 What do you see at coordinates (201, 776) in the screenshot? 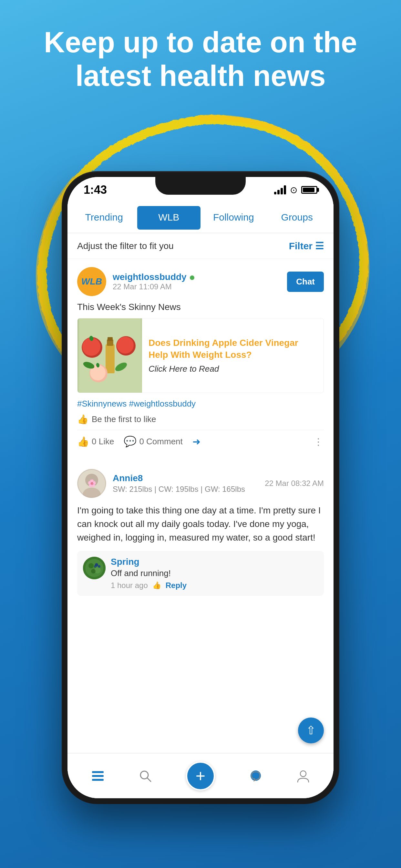
I see `bottom-nav: +` at bounding box center [201, 776].